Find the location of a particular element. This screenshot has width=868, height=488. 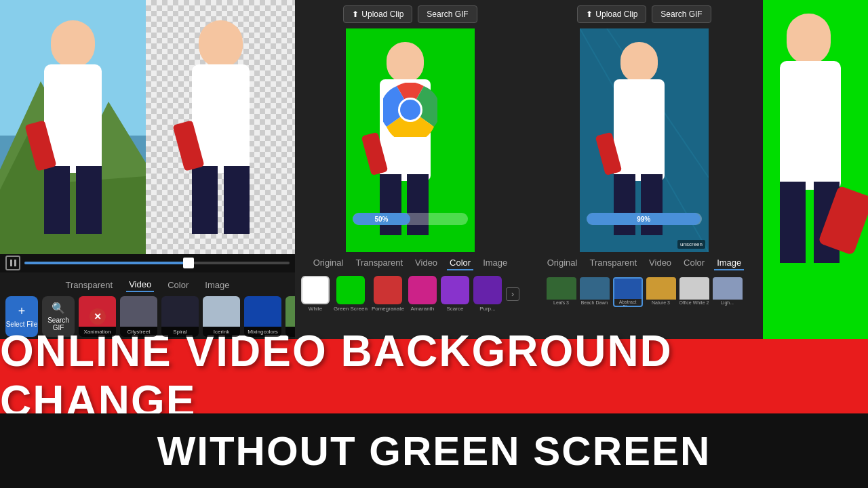

thumb-spiral: Spiral is located at coordinates (180, 317).